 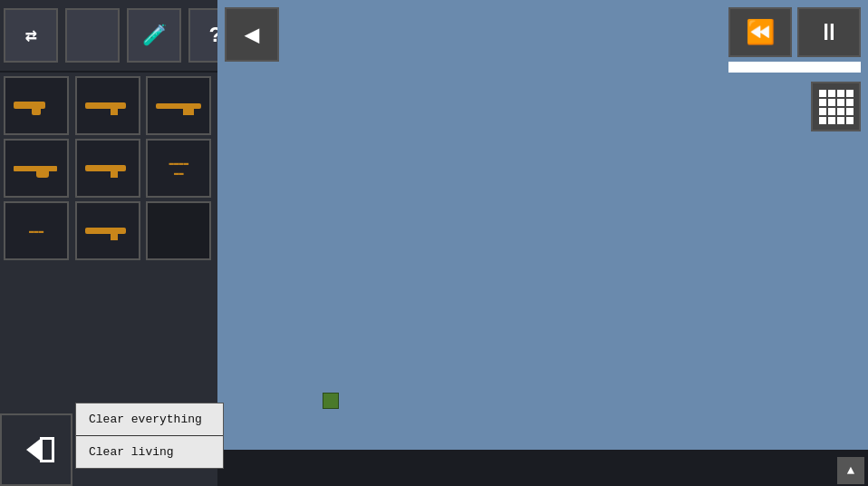 I want to click on weapon-cell-pistol, so click(x=36, y=105).